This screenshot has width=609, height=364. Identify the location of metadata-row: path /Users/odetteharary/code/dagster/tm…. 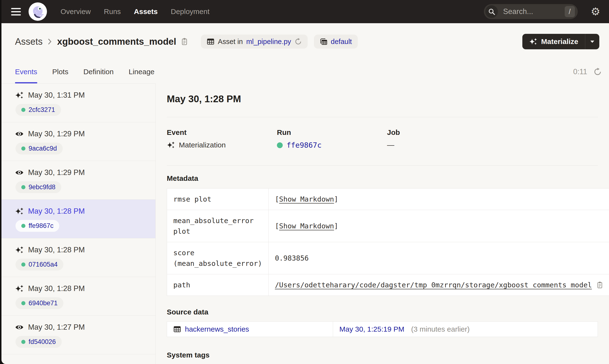
(388, 285).